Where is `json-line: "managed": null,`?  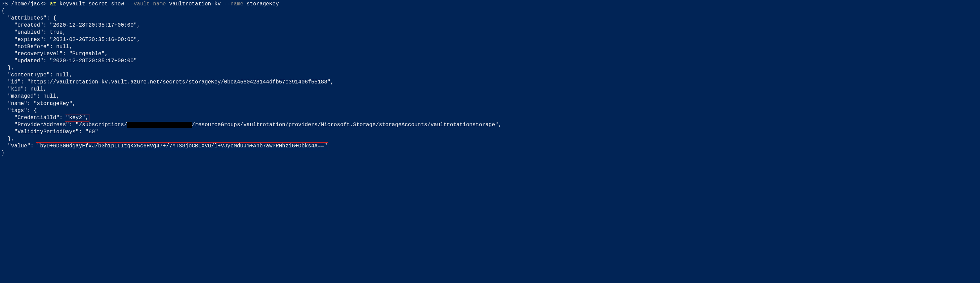 json-line: "managed": null, is located at coordinates (30, 96).